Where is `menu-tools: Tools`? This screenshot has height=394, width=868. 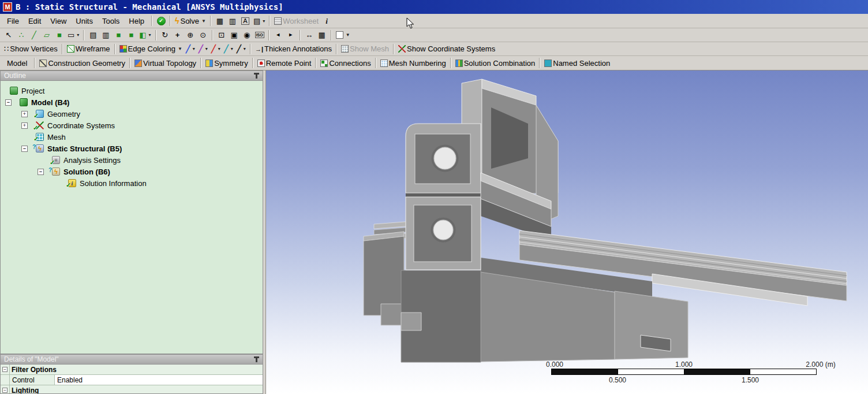
menu-tools: Tools is located at coordinates (111, 21).